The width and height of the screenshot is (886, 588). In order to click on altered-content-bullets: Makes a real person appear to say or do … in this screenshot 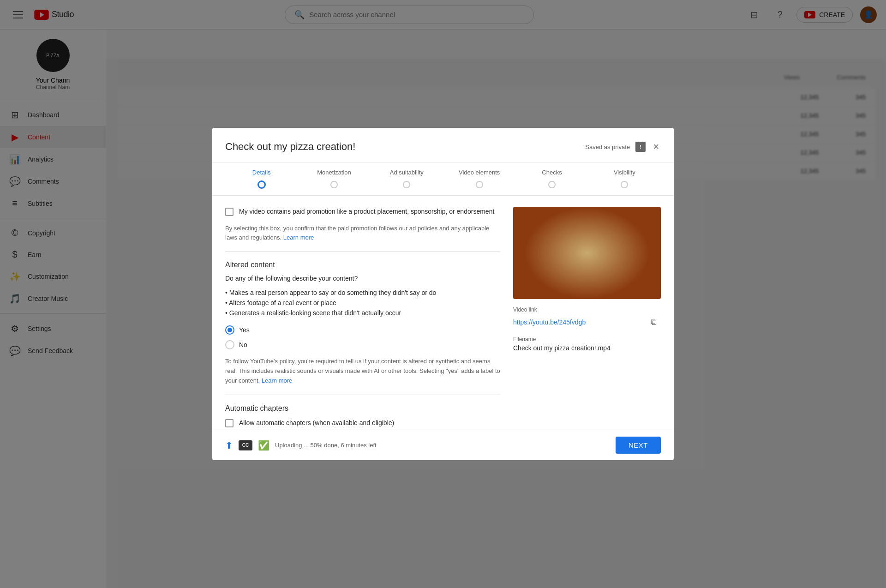, I will do `click(363, 303)`.